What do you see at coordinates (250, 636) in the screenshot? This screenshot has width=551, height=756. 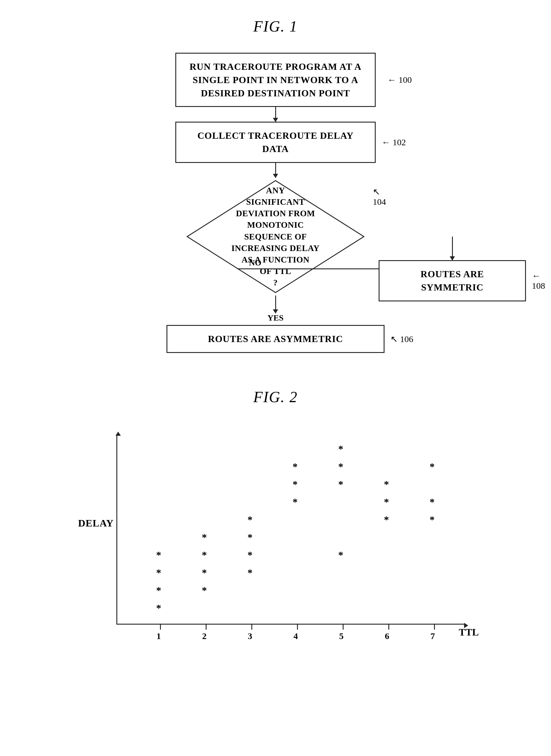 I see `tick-label-x-3: 3` at bounding box center [250, 636].